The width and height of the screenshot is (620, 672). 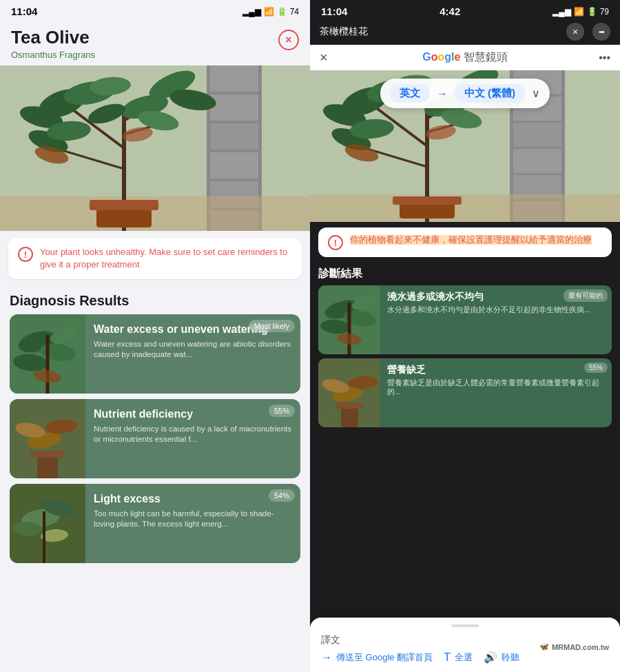 What do you see at coordinates (442, 94) in the screenshot?
I see `translate-arrow: →` at bounding box center [442, 94].